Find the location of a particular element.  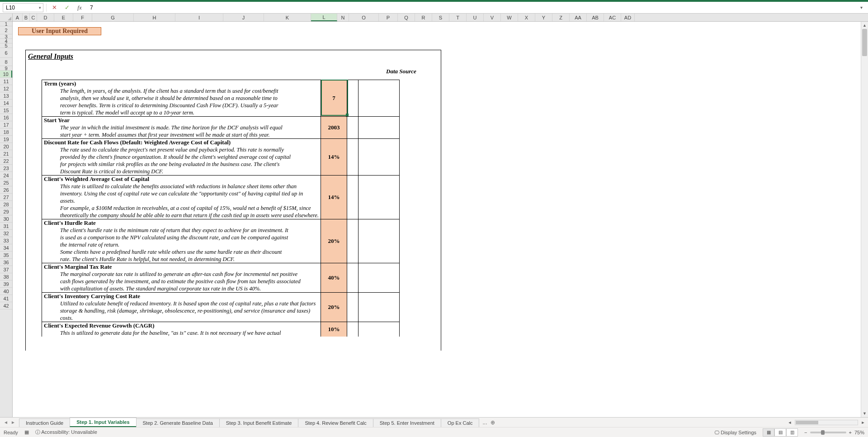

sheet-tab: Step 4. Review Benefit Calc is located at coordinates (335, 423).